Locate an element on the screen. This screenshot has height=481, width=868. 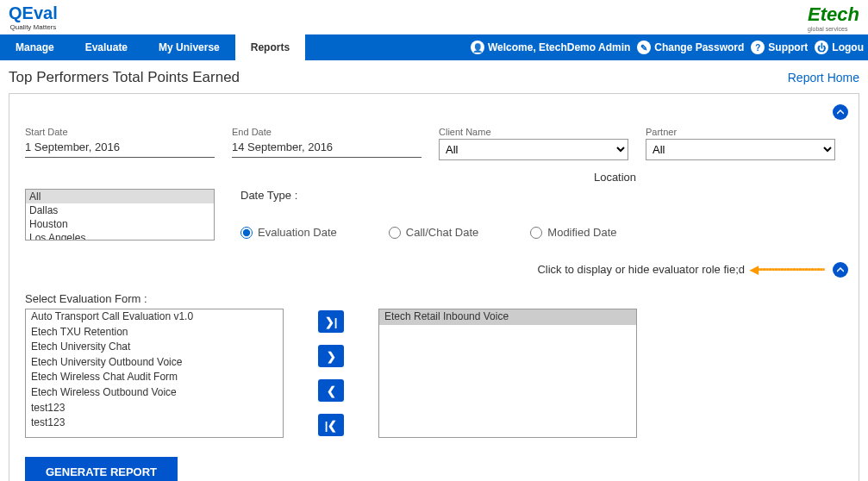
nav-my-universe: My Universe is located at coordinates (190, 47).